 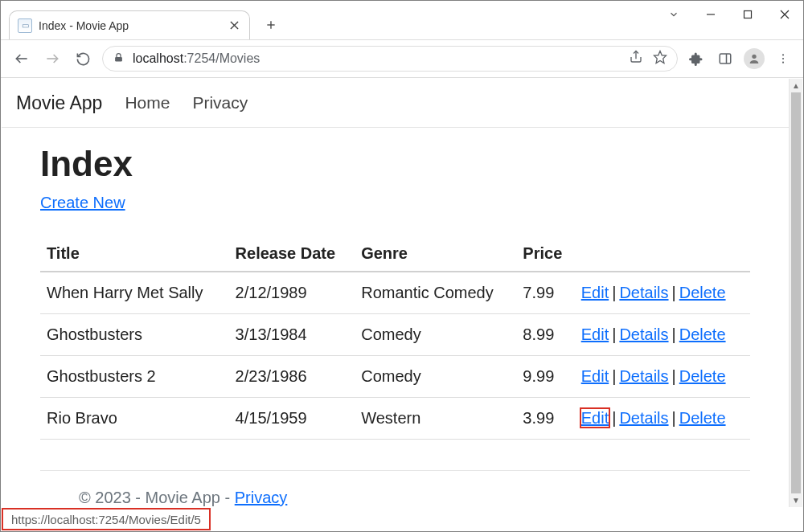 What do you see at coordinates (783, 59) in the screenshot?
I see `menu-dots-icon` at bounding box center [783, 59].